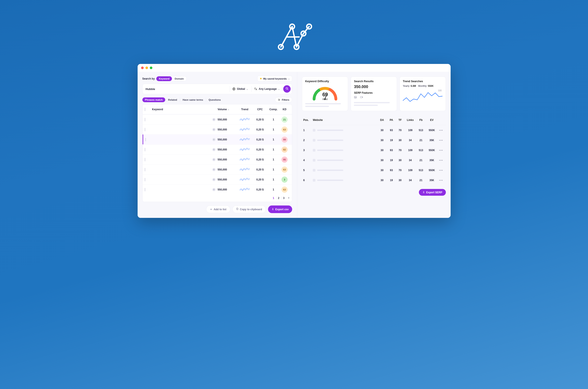 The width and height of the screenshot is (588, 389). What do you see at coordinates (186, 89) in the screenshot?
I see `keyword-input` at bounding box center [186, 89].